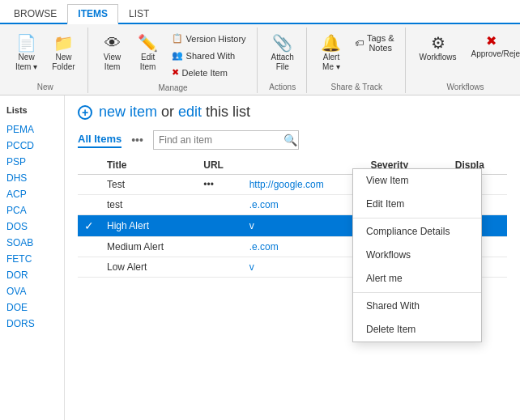 Image resolution: width=520 pixels, height=420 pixels. Describe the element at coordinates (374, 43) in the screenshot. I see `tags-notes-button: 🏷 Tags &Notes` at that location.